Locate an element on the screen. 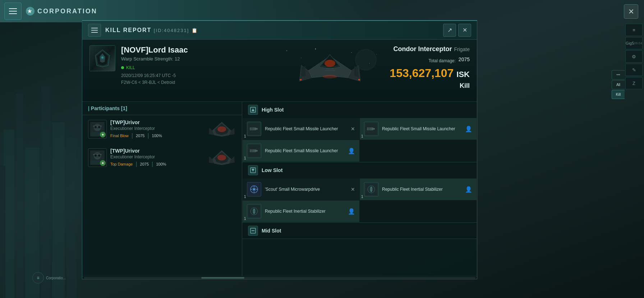  participant-2-badge: ★ is located at coordinates (103, 163).